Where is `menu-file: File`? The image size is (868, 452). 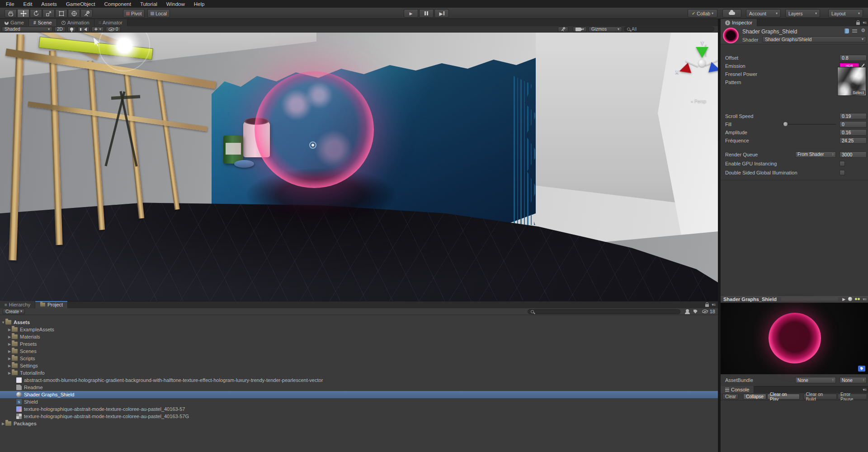 menu-file: File is located at coordinates (10, 4).